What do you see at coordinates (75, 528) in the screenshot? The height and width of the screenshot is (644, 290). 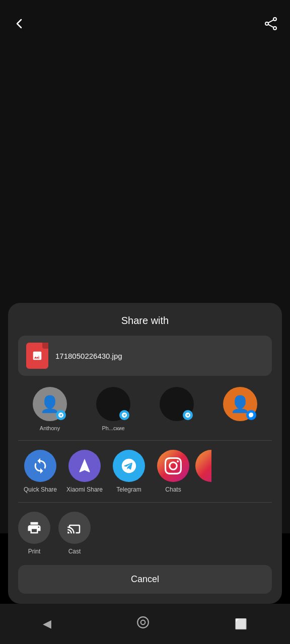 I see `cast-icon` at bounding box center [75, 528].